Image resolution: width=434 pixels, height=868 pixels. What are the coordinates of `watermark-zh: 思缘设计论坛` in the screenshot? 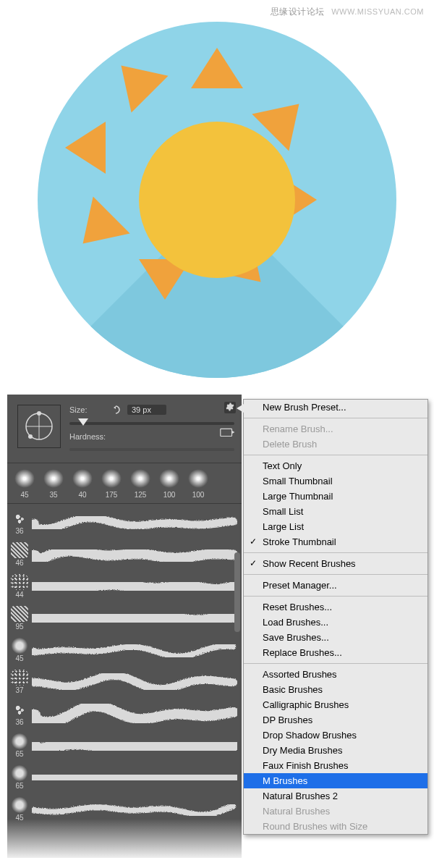 It's located at (298, 12).